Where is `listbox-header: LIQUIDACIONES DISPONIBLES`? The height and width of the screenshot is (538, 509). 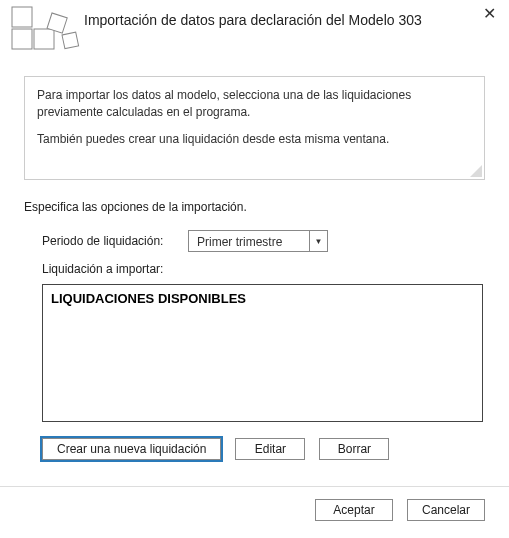
listbox-header: LIQUIDACIONES DISPONIBLES is located at coordinates (262, 298).